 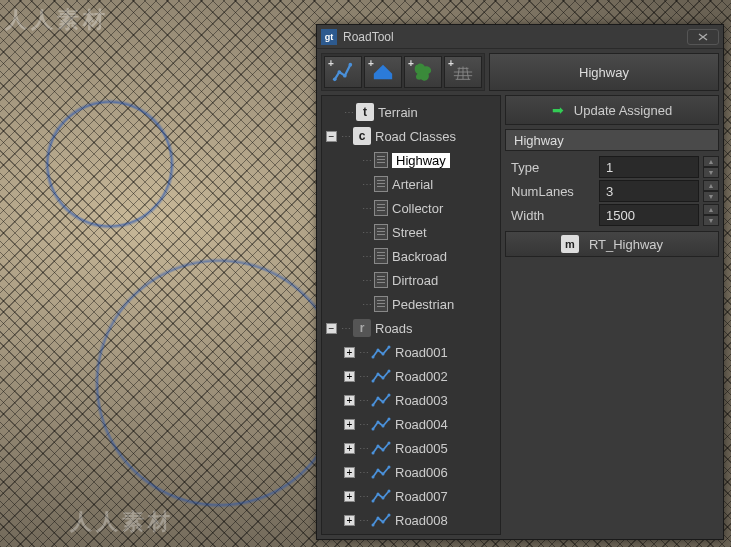 I want to click on tree-label: Arterial, so click(x=412, y=184).